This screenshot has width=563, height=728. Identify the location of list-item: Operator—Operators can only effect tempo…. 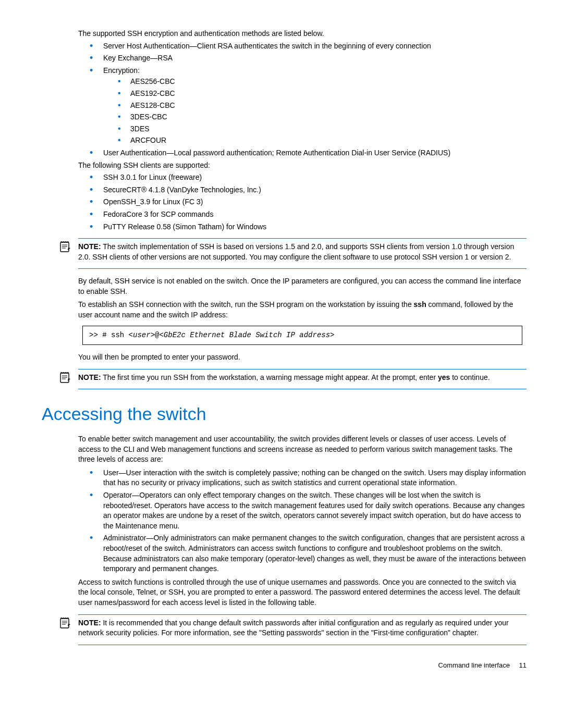
(308, 511).